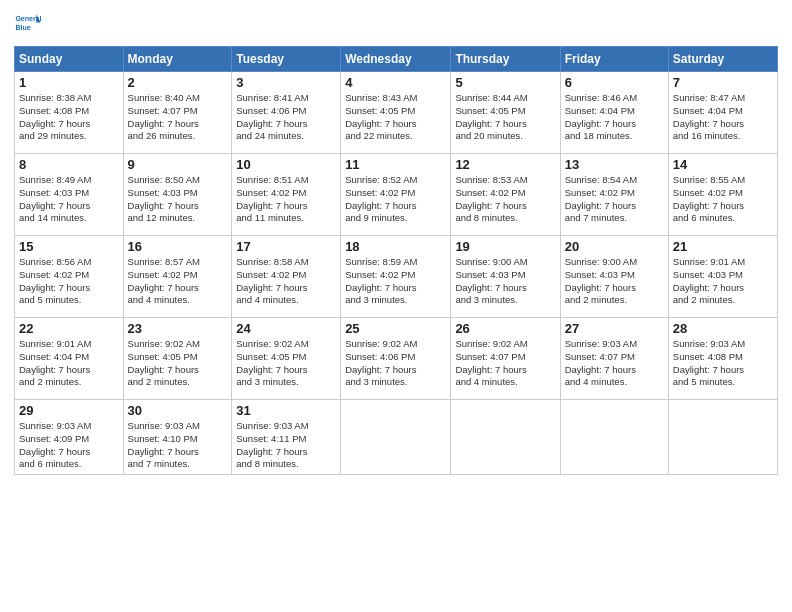  What do you see at coordinates (722, 359) in the screenshot?
I see `calendar-cell: 28Sunrise: 9:03 AMSunset: 4:08 PMDayligh…` at bounding box center [722, 359].